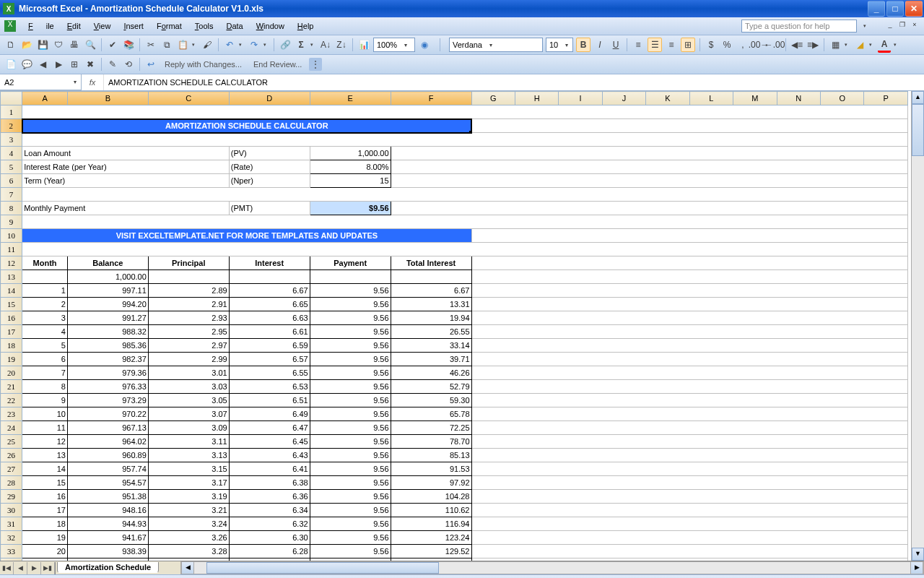 Image resolution: width=924 pixels, height=578 pixels. Describe the element at coordinates (918, 130) in the screenshot. I see `scroll-thumb` at that location.